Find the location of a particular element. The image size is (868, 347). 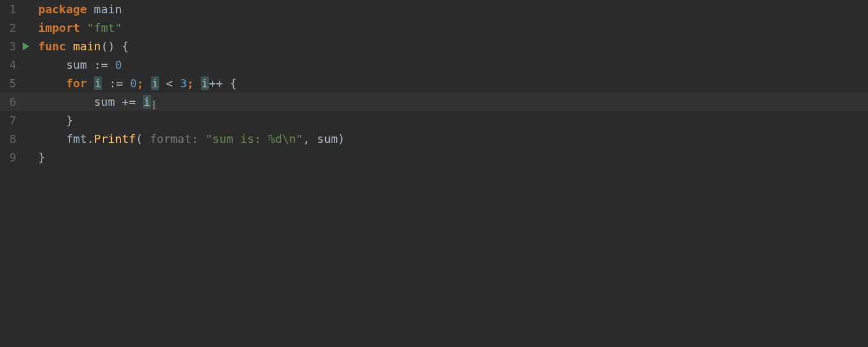

line-number: 6 is located at coordinates (10, 102).